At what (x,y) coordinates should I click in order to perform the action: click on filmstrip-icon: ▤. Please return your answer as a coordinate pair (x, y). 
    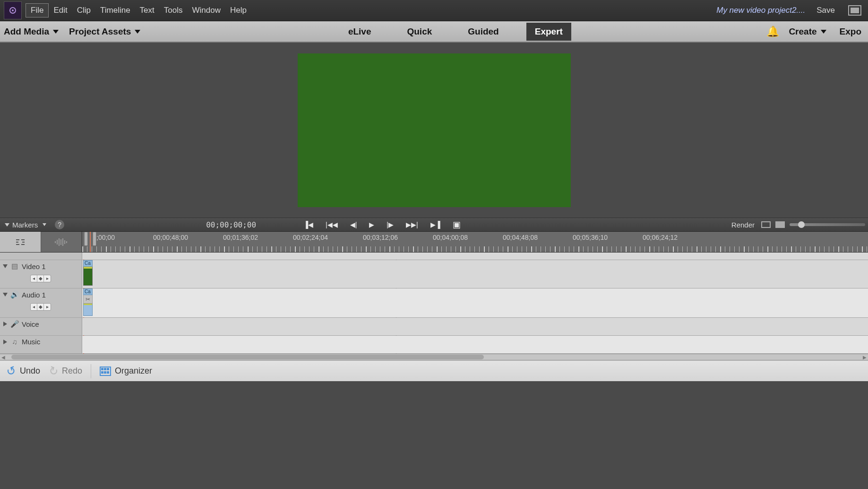
    Looking at the image, I should click on (15, 266).